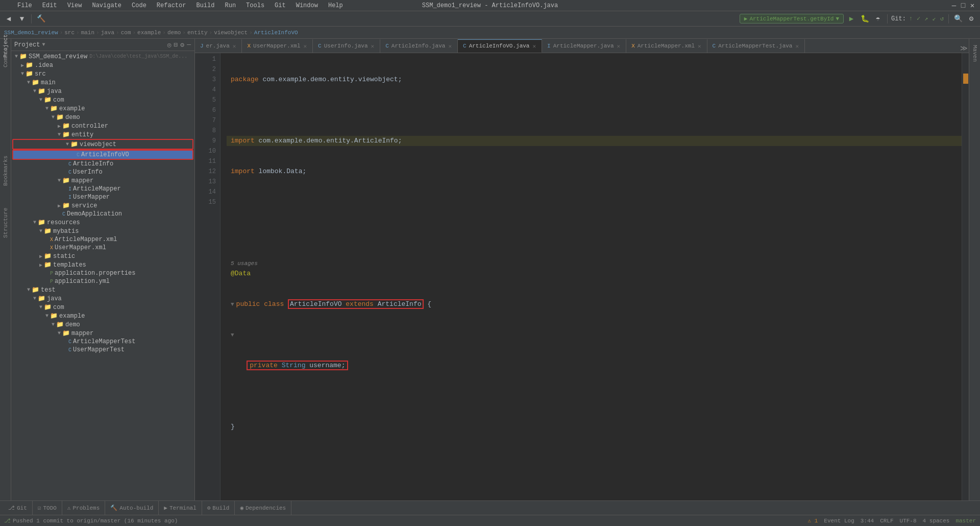 This screenshot has height=526, width=980. What do you see at coordinates (103, 83) in the screenshot?
I see `tree-main: ▼ 📁 main` at bounding box center [103, 83].